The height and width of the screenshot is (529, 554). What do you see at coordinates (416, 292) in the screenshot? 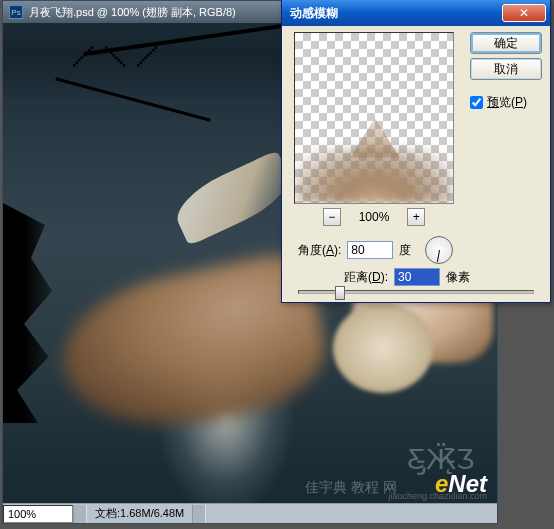
I see `distance-slider` at bounding box center [416, 292].